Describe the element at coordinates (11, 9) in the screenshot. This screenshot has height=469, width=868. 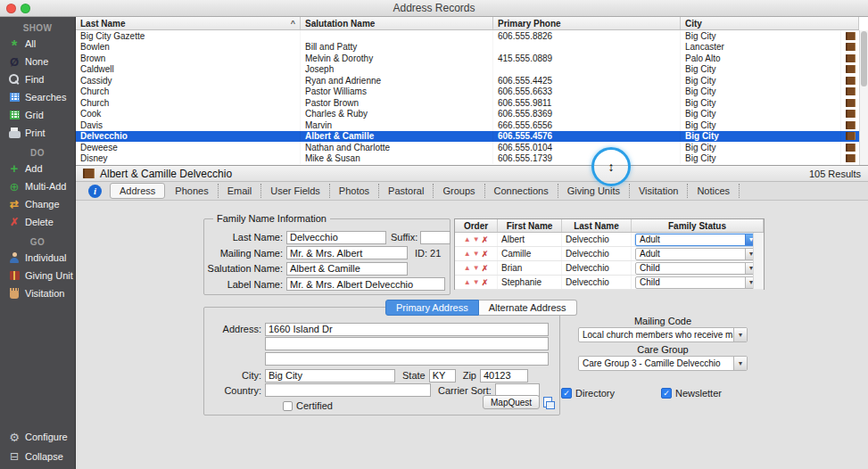
I see `close-button` at that location.